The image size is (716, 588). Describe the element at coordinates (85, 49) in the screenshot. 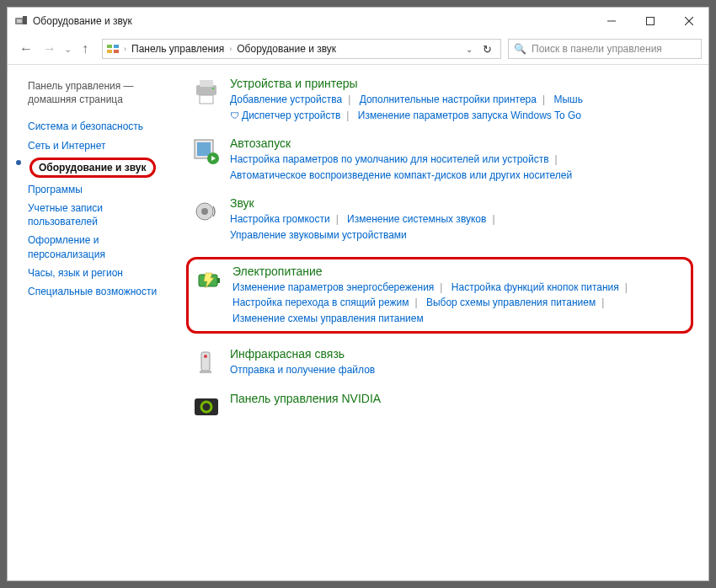

I see `up-button: ↑` at that location.